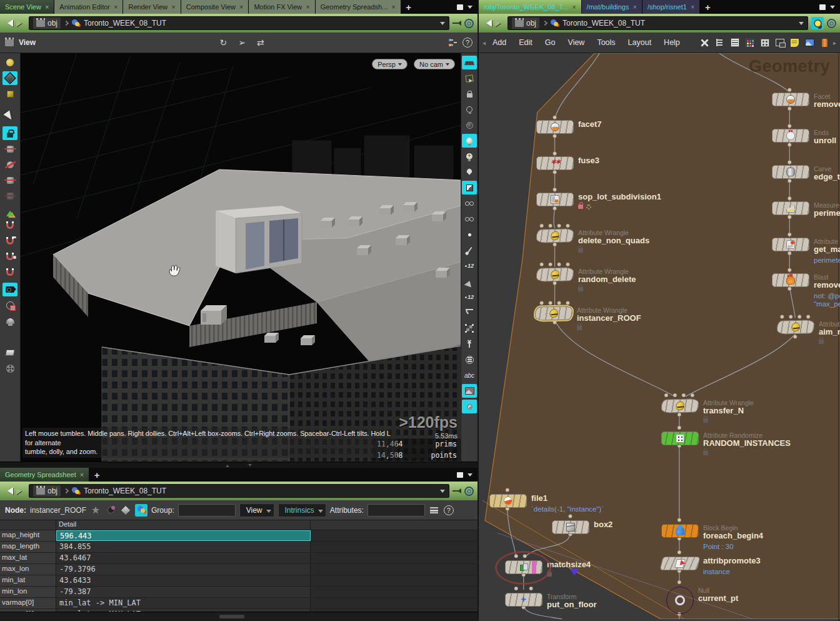 This screenshot has width=840, height=621. What do you see at coordinates (469, 188) in the screenshot?
I see `smooth-shaded-icon` at bounding box center [469, 188].